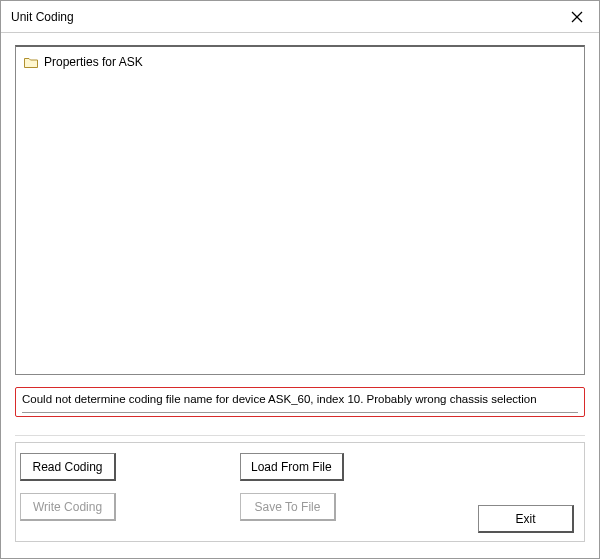 This screenshot has width=600, height=559. Describe the element at coordinates (300, 62) in the screenshot. I see `tree-root-item: Properties for ASK` at that location.